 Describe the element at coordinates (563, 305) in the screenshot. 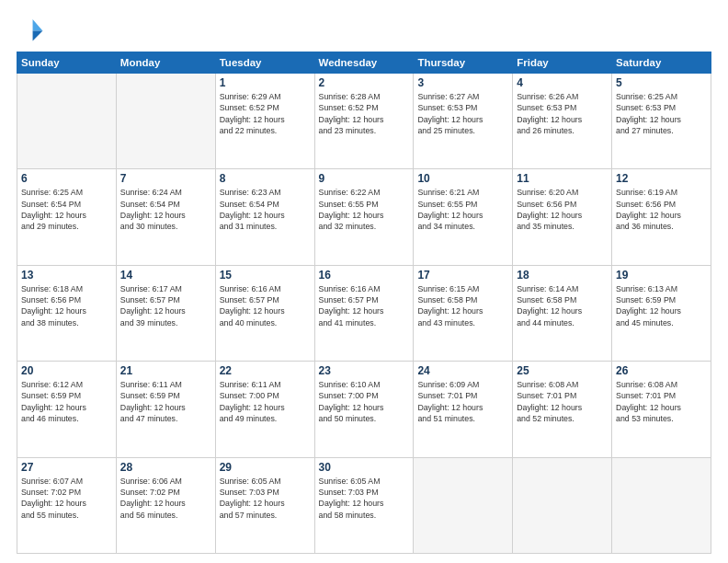

I see `cell-info: Sunrise: 6:14 AMSunset: 6:58 PMDaylight:…` at that location.